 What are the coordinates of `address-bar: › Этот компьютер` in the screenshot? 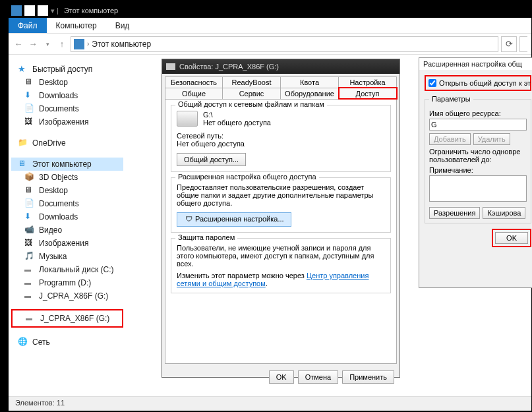 It's located at (285, 44).